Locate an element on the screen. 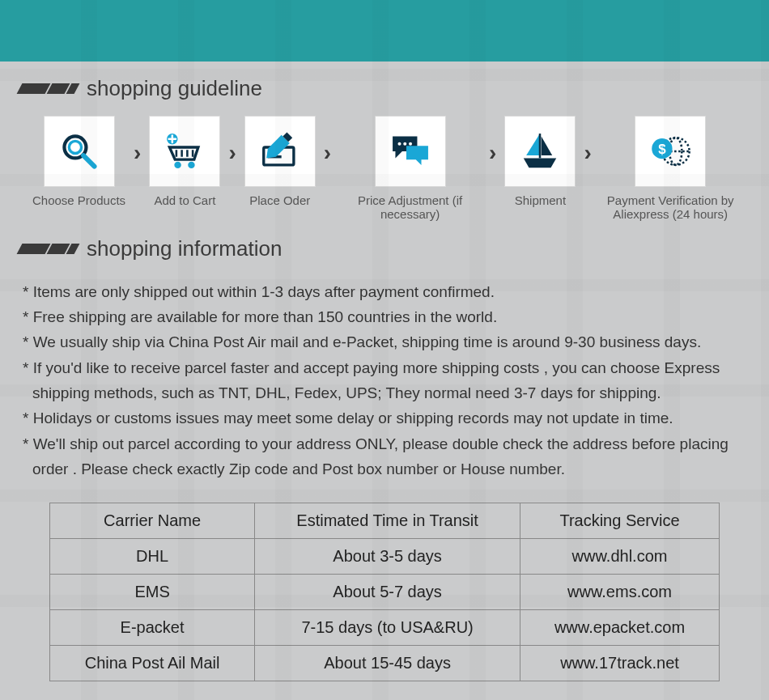 The width and height of the screenshot is (769, 700). table-row: E-packet 7-15 days (to USA&RU) www.epack… is located at coordinates (385, 628).